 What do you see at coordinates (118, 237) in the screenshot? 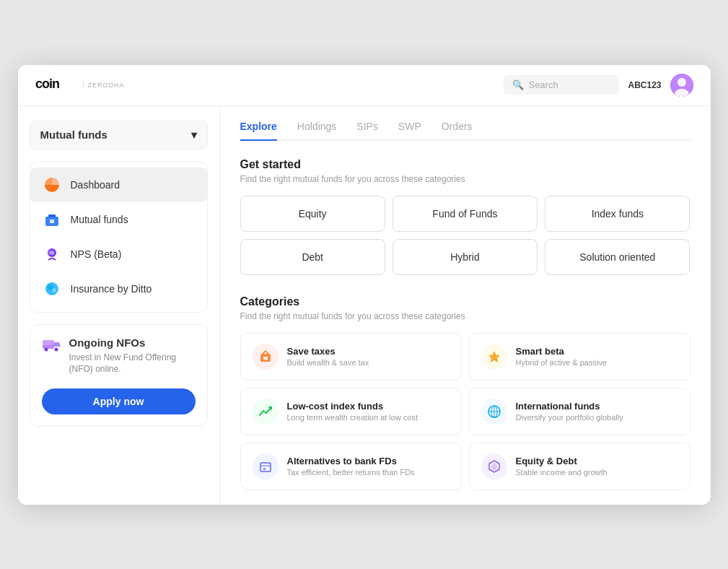
I see `nav-card: Dashboard Mutual funds` at bounding box center [118, 237].